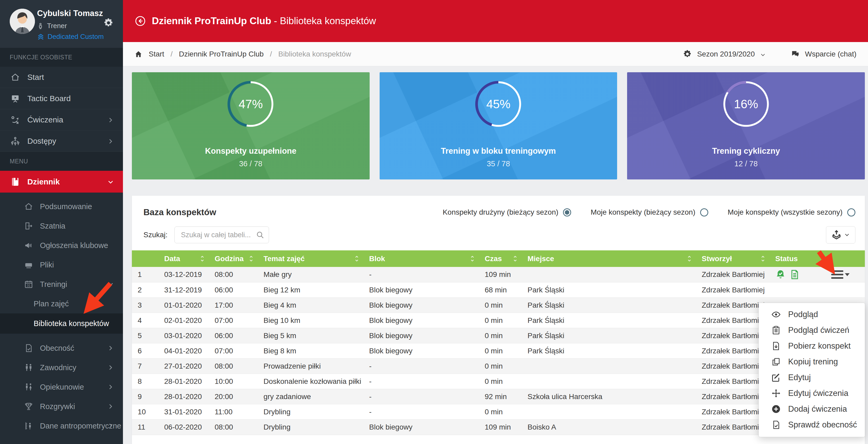 Image resolution: width=868 pixels, height=444 pixels. What do you see at coordinates (58, 407) in the screenshot?
I see `sidebar-item-label: Rozgrywki` at bounding box center [58, 407].